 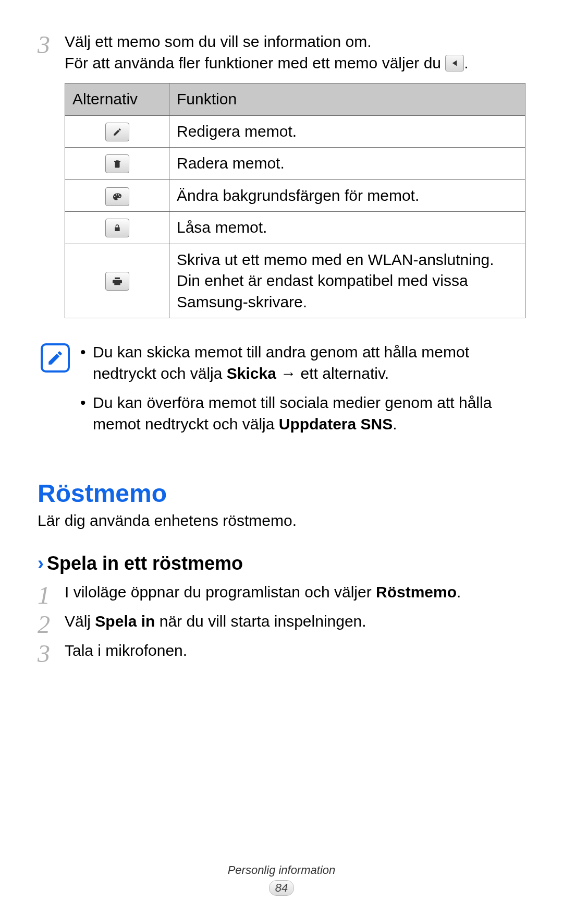 I want to click on intro-line-2: För att använda fler funktioner med ett …, so click(x=295, y=64).